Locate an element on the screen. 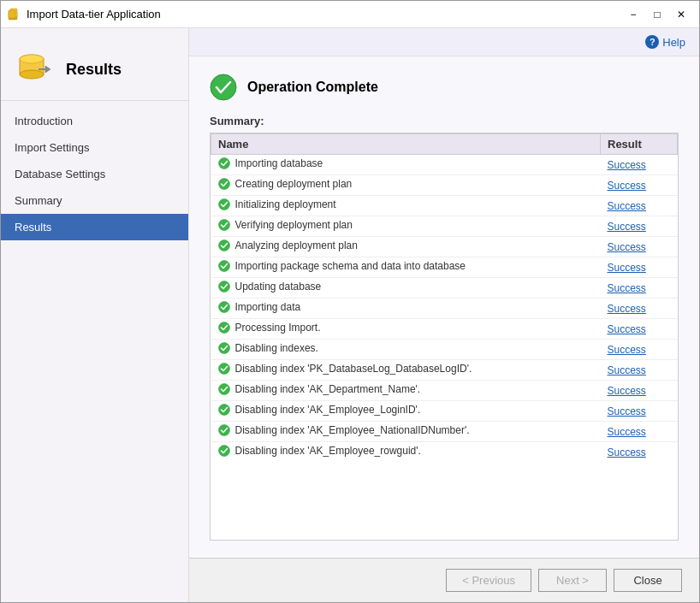 This screenshot has height=603, width=700. sidebar-item-introduction: Introduction is located at coordinates (94, 121).